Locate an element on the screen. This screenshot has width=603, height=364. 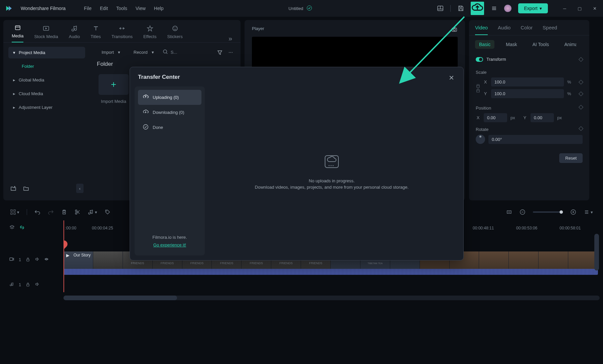
rotate-knob is located at coordinates (480, 139).